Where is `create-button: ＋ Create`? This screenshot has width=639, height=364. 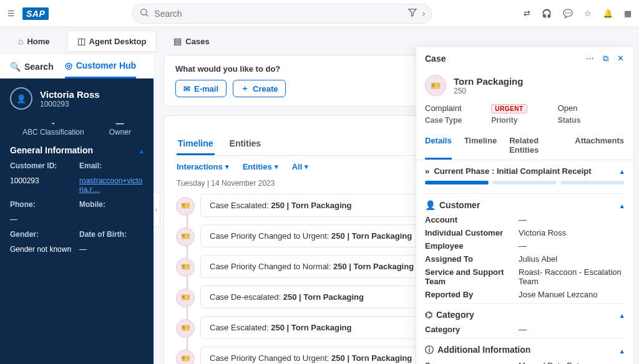
create-button: ＋ Create is located at coordinates (260, 89).